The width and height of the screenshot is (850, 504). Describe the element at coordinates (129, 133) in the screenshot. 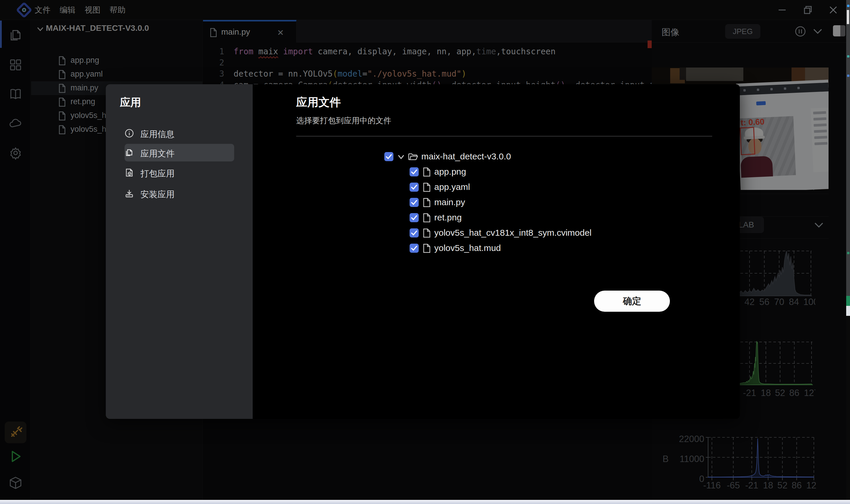

I see `info-icon` at that location.